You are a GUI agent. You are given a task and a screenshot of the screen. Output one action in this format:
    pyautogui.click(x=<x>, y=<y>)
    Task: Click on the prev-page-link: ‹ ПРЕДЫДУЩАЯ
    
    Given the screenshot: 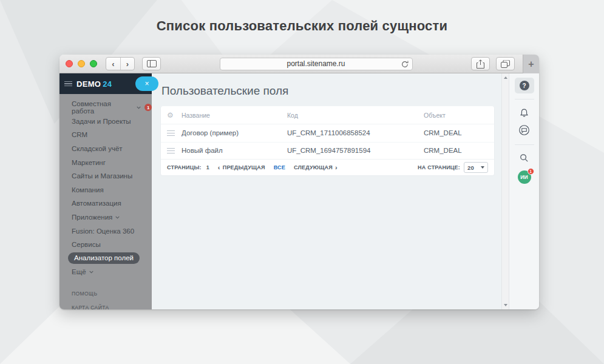 What is the action you would take?
    pyautogui.click(x=242, y=167)
    